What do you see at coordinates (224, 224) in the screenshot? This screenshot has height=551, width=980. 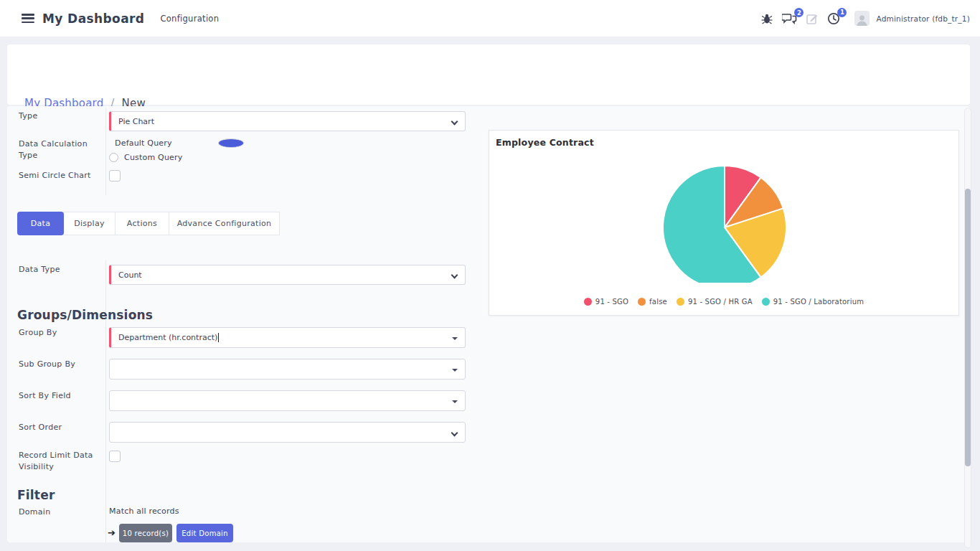 I see `tab-advance-configuration: Advance Configuration` at bounding box center [224, 224].